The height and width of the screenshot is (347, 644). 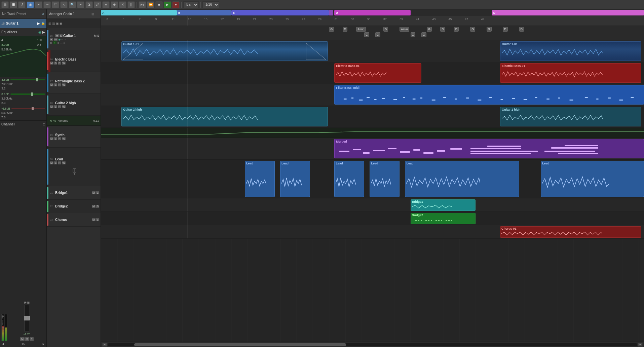 What do you see at coordinates (98, 220) in the screenshot?
I see `track-s-chorus: S` at bounding box center [98, 220].